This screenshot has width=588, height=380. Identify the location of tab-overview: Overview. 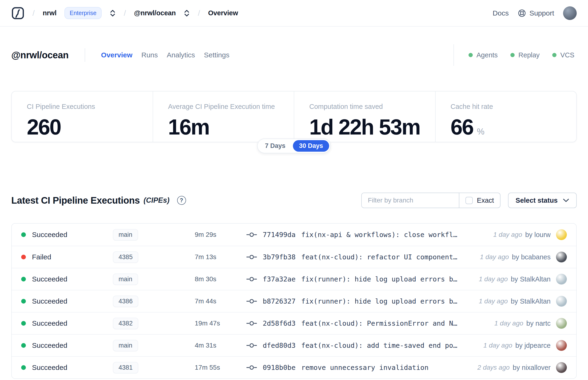
(117, 55).